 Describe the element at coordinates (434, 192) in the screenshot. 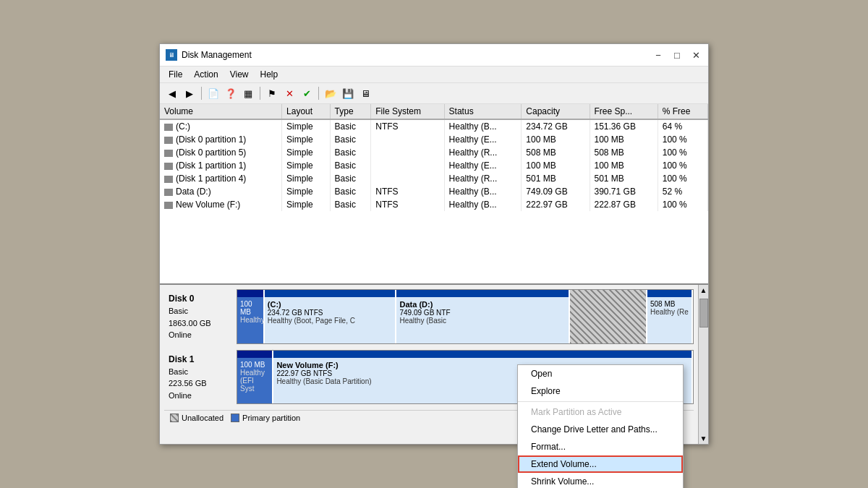

I see `table-row: Data (D:)SimpleBasicNTFSHealthy (B...749…` at that location.